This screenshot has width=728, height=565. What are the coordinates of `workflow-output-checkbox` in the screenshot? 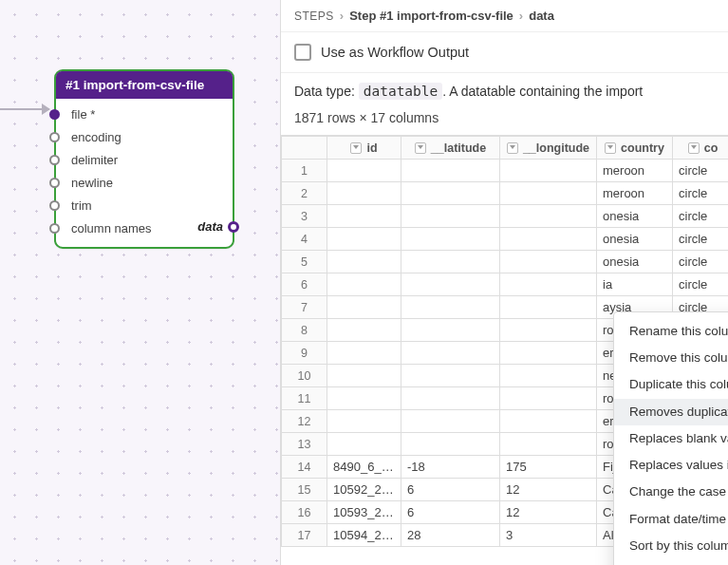 It's located at (303, 52).